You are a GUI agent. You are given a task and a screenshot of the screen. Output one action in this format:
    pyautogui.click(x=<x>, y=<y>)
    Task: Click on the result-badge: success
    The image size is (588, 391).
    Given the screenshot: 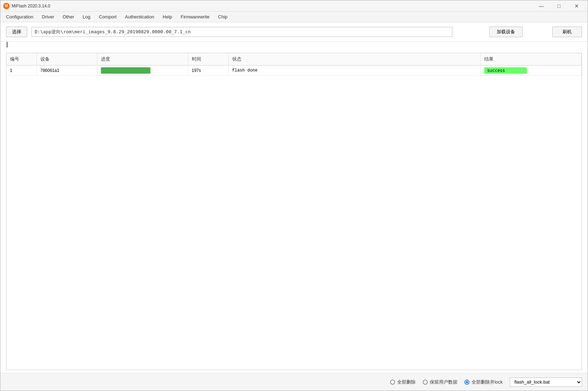 What is the action you would take?
    pyautogui.click(x=506, y=70)
    